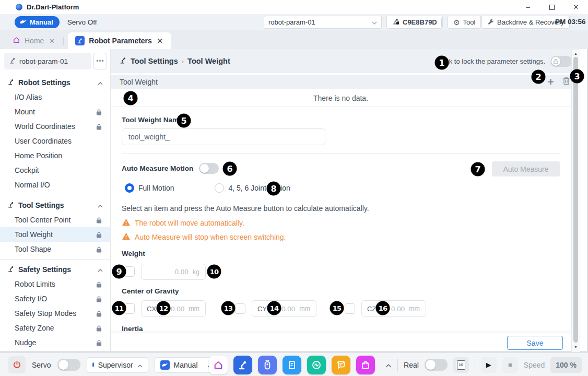 This screenshot has height=376, width=588. I want to click on scroll-up-icon: ▲, so click(575, 54).